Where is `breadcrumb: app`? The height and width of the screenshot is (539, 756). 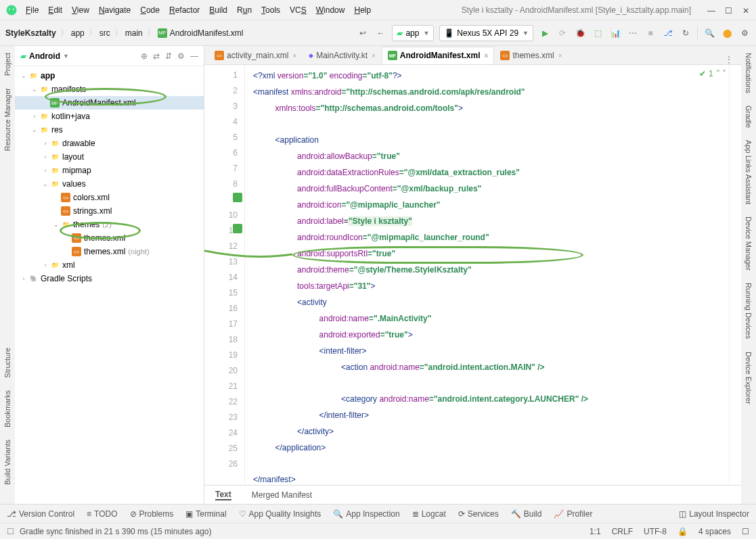 breadcrumb: app is located at coordinates (78, 33).